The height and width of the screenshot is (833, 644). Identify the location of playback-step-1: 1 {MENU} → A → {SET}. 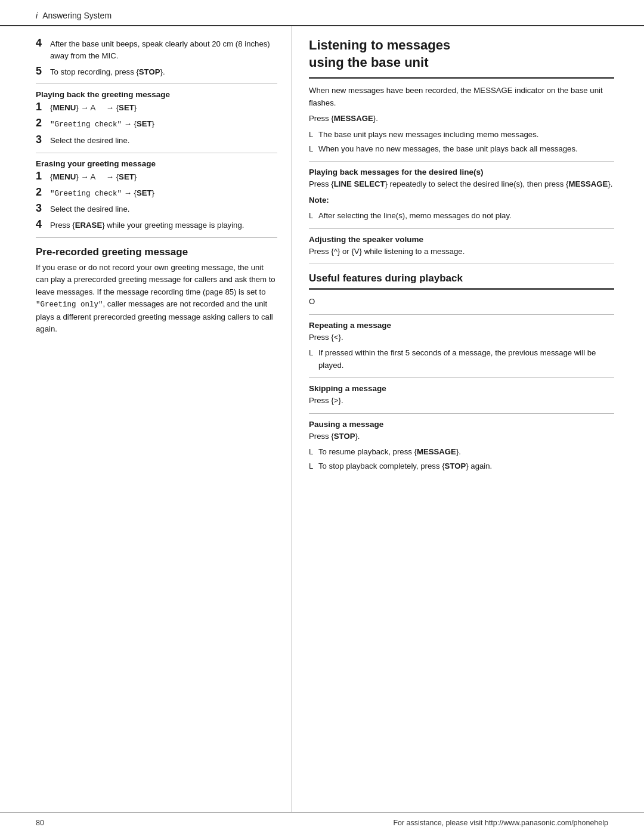
(156, 107).